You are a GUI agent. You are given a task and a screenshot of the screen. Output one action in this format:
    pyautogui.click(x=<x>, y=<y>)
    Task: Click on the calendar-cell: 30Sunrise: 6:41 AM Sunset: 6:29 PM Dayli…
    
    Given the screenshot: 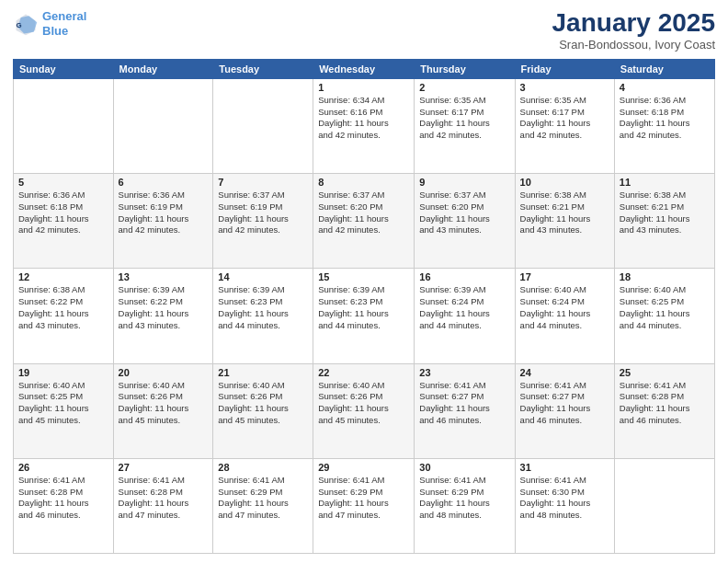 What is the action you would take?
    pyautogui.click(x=465, y=506)
    